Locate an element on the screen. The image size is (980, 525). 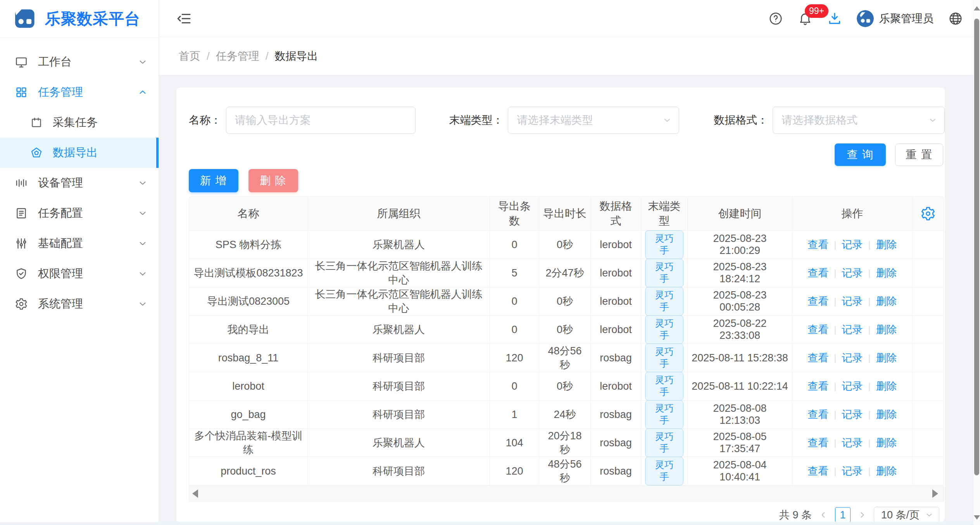
cell-format: lerobot is located at coordinates (616, 245).